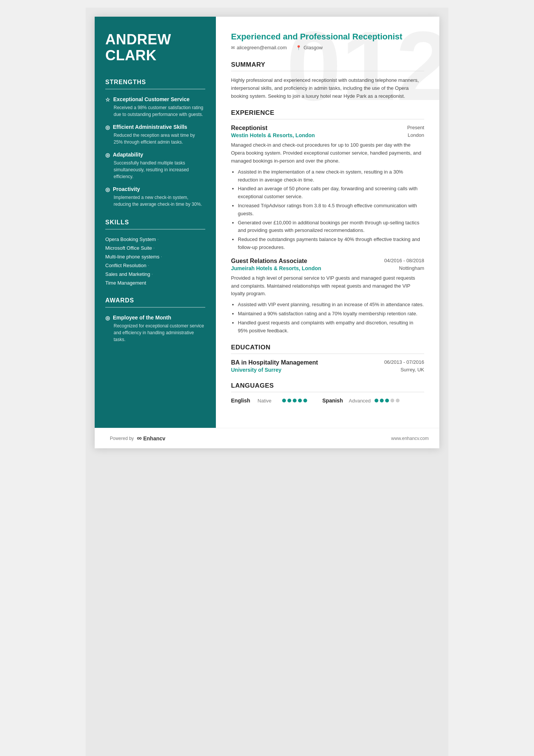  What do you see at coordinates (331, 227) in the screenshot?
I see `bullet-1-4: Generated over £10,000 in additional boo…` at bounding box center [331, 227].